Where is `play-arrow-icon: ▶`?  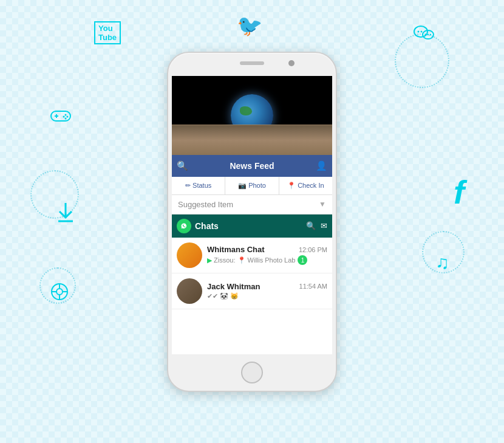
play-arrow-icon: ▶ is located at coordinates (209, 260).